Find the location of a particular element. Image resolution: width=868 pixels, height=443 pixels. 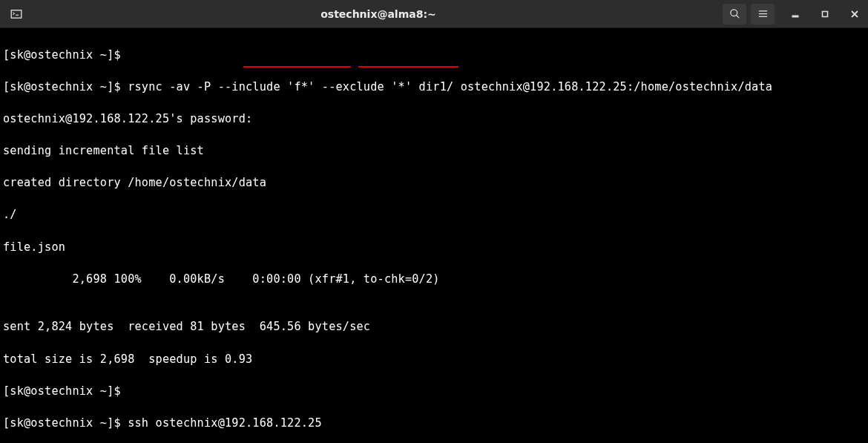

hamburger-menu-icon is located at coordinates (763, 14).